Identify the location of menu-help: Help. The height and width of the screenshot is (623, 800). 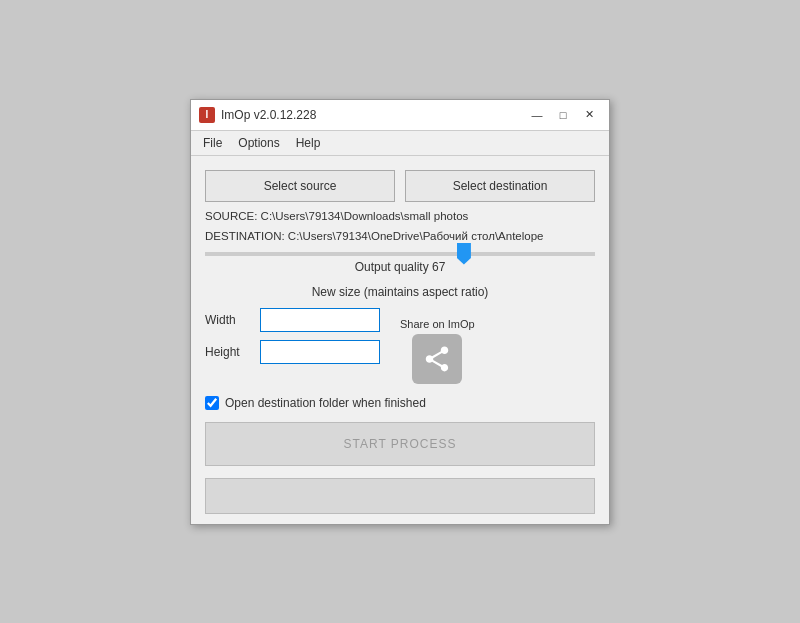
(308, 143).